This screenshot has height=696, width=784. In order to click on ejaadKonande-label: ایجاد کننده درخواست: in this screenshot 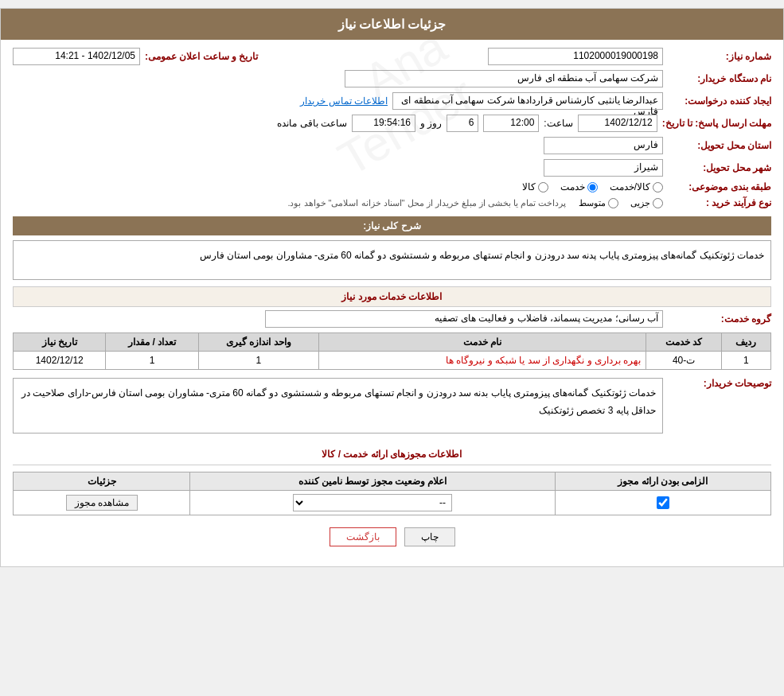, I will do `click(720, 101)`.